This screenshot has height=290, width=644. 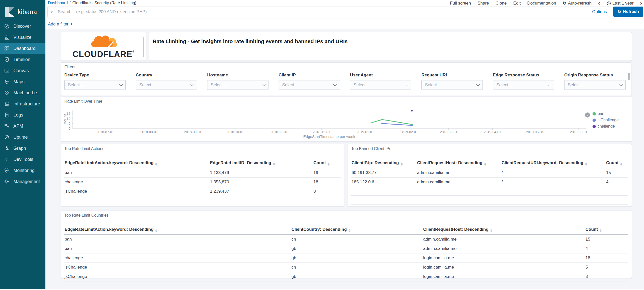 What do you see at coordinates (595, 85) in the screenshot?
I see `filter-select-origin-response-status: Select...` at bounding box center [595, 85].